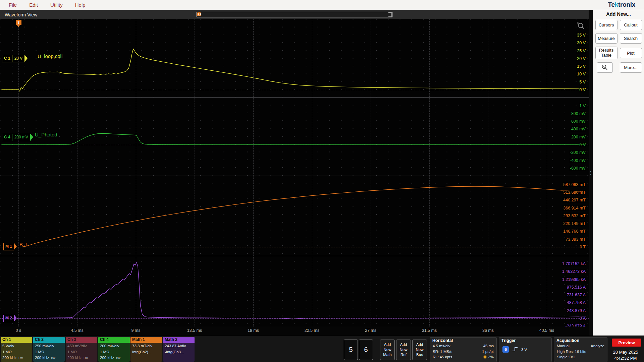 The image size is (644, 362). Describe the element at coordinates (49, 340) in the screenshot. I see `ch2-badge-title: Ch 2` at that location.